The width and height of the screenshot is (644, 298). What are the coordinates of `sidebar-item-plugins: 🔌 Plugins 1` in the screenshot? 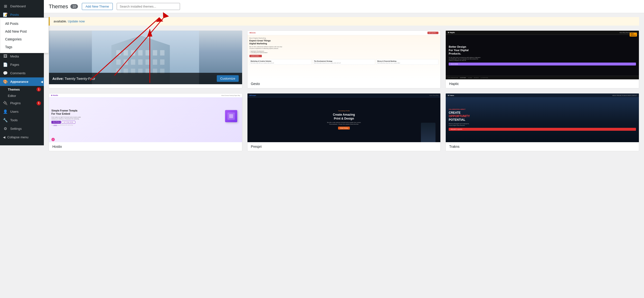 It's located at (22, 103).